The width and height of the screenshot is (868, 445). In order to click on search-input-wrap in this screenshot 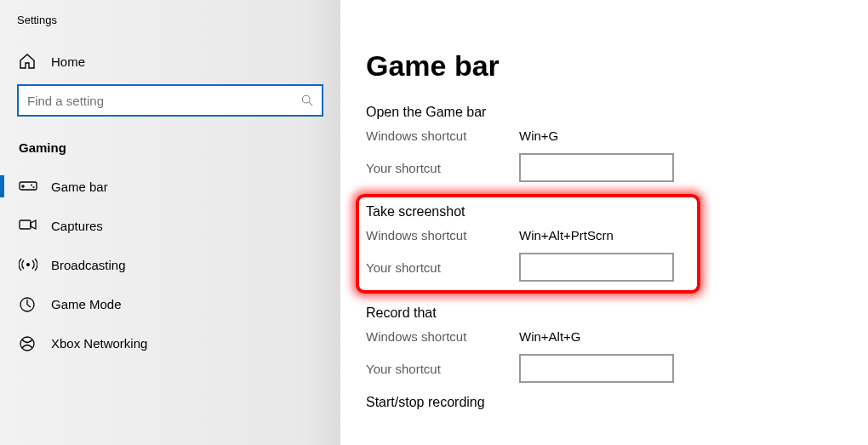, I will do `click(170, 100)`.